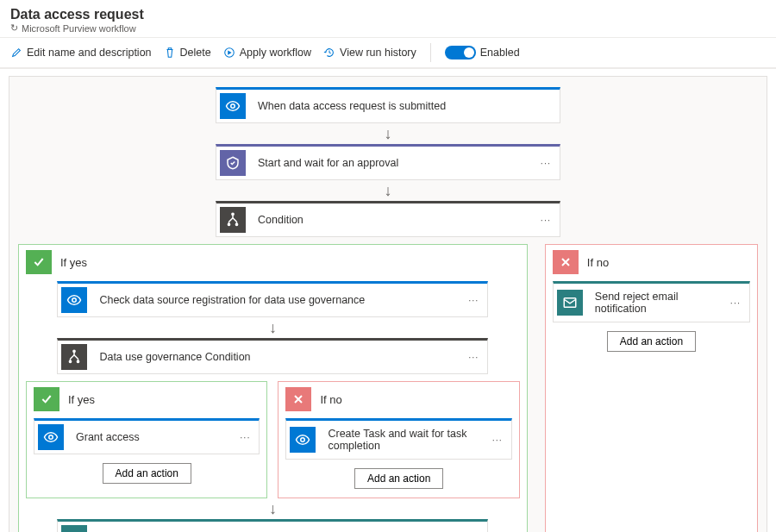 Image resolution: width=776 pixels, height=532 pixels. Describe the element at coordinates (388, 15) in the screenshot. I see `page-title: Data access request` at that location.